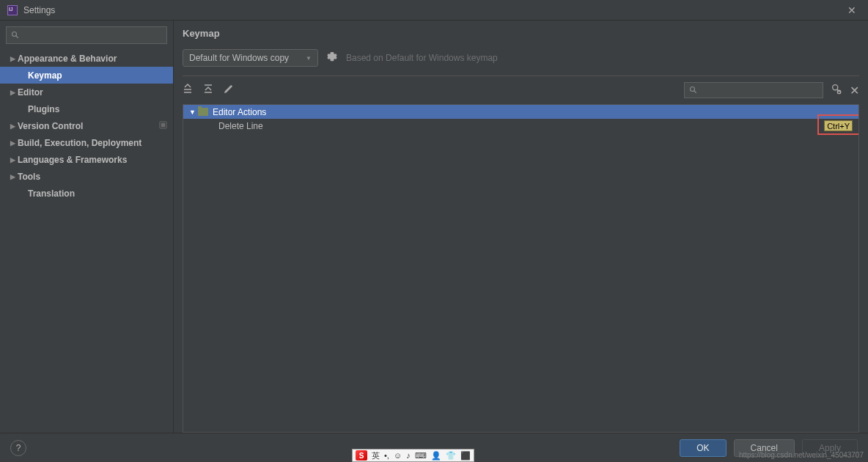 The width and height of the screenshot is (868, 462). I want to click on sidebar-item-build: ▶Build, Execution, Deployment, so click(87, 142).